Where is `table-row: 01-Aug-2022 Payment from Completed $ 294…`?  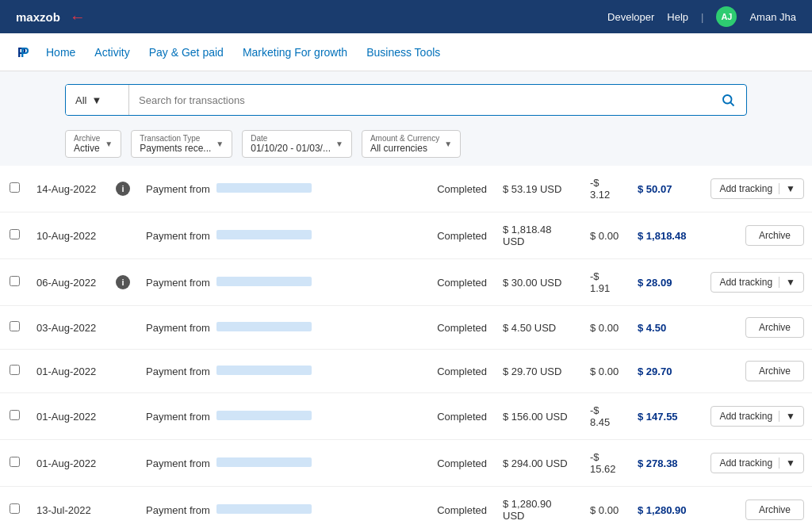
table-row: 01-Aug-2022 Payment from Completed $ 294… is located at coordinates (406, 463).